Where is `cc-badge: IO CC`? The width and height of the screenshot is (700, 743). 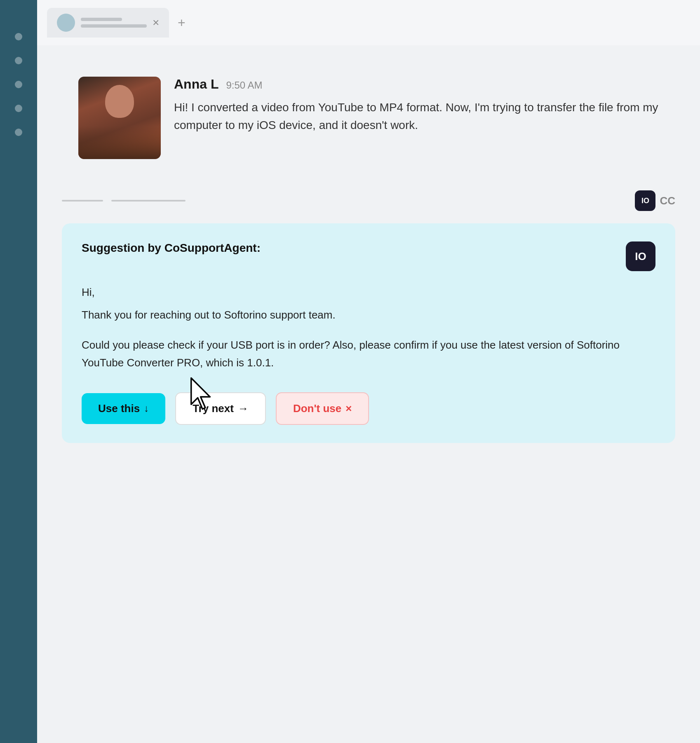
cc-badge: IO CC is located at coordinates (655, 201).